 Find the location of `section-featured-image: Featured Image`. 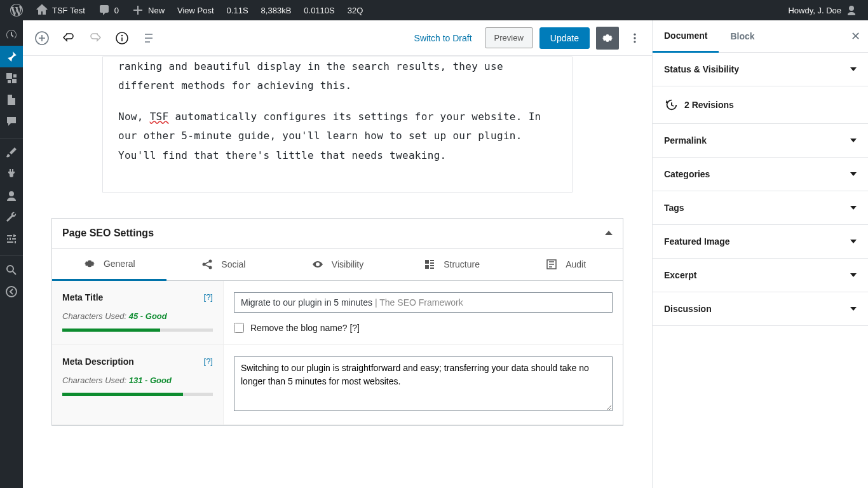

section-featured-image: Featured Image is located at coordinates (760, 241).